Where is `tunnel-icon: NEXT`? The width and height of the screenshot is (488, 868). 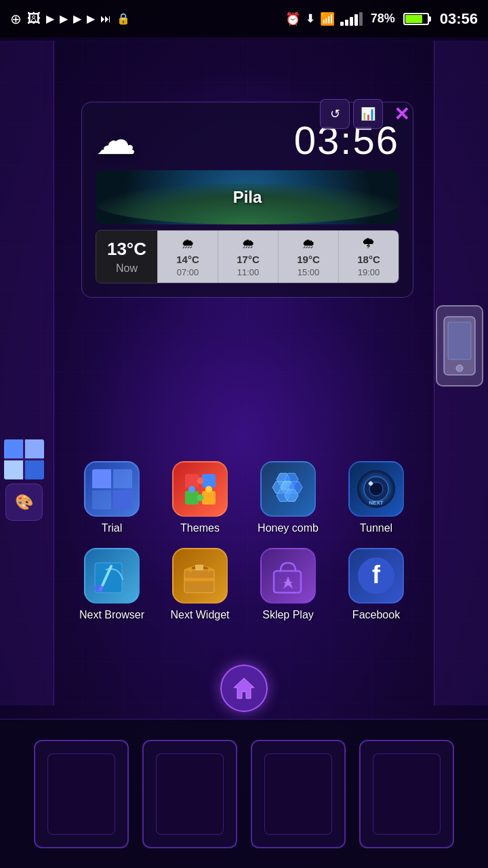
tunnel-icon: NEXT is located at coordinates (376, 489).